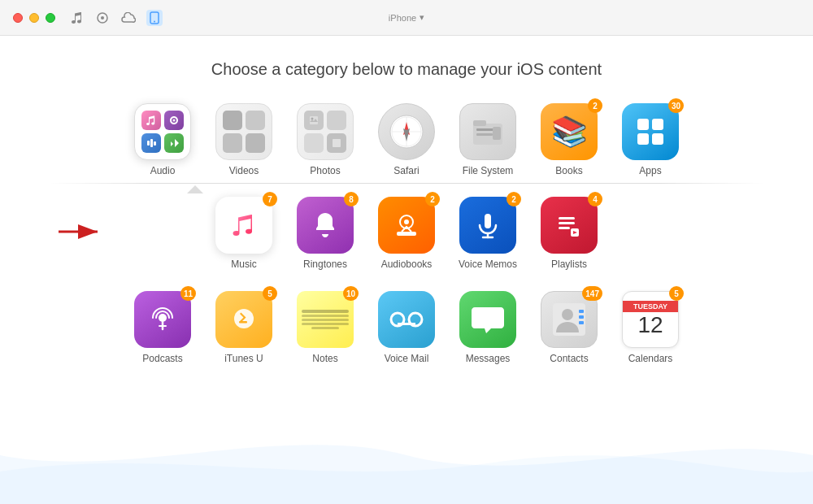 The width and height of the screenshot is (813, 504). Describe the element at coordinates (488, 233) in the screenshot. I see `category-voicememos: 2 Voice Memos` at that location.